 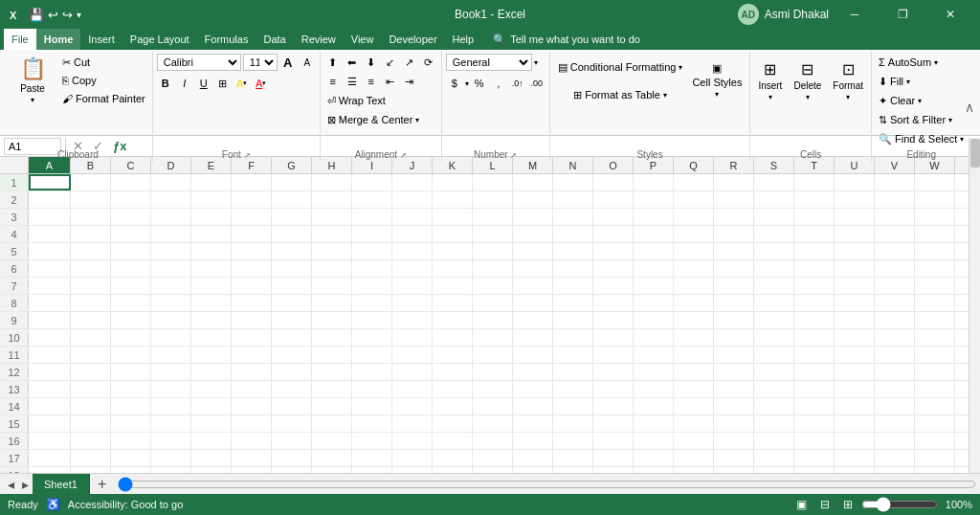 What do you see at coordinates (573, 423) in the screenshot?
I see `cell-N15` at bounding box center [573, 423].